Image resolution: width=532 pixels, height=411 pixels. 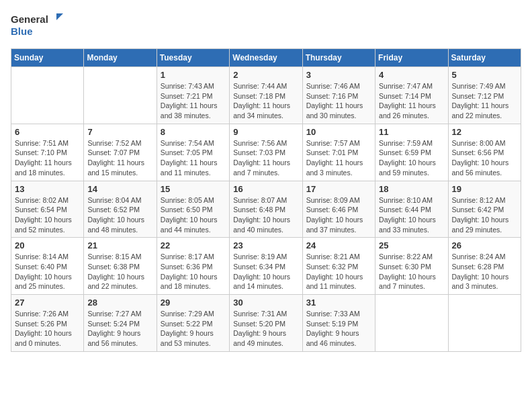 I want to click on week-row-5: 27Sunrise: 7:26 AM Sunset: 5:26 PM Dayli…, so click(x=266, y=324).